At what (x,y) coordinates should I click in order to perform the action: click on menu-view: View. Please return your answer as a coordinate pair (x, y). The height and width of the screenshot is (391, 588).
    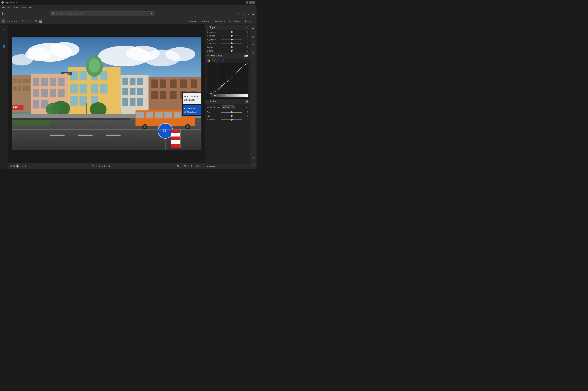
    Looking at the image, I should click on (24, 7).